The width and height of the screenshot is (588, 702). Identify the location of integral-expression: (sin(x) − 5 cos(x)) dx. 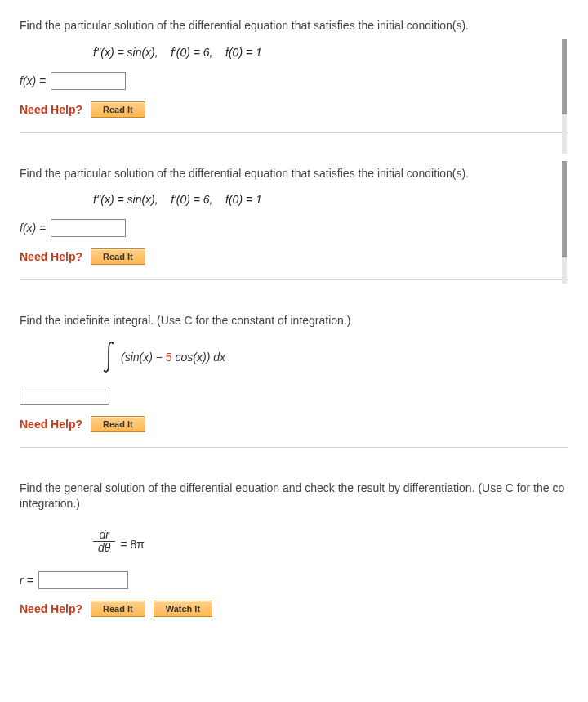
(294, 357).